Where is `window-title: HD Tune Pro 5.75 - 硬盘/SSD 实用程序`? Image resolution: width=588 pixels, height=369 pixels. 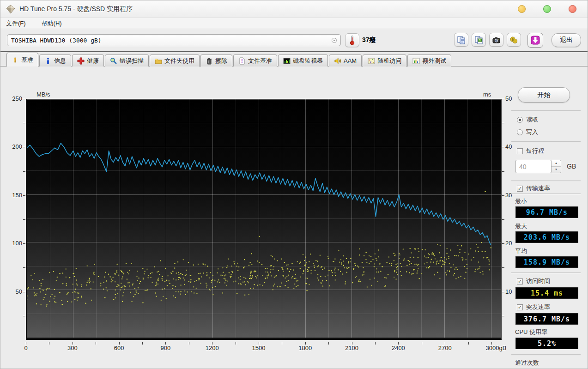
window-title: HD Tune Pro 5.75 - 硬盘/SSD 实用程序 is located at coordinates (76, 9).